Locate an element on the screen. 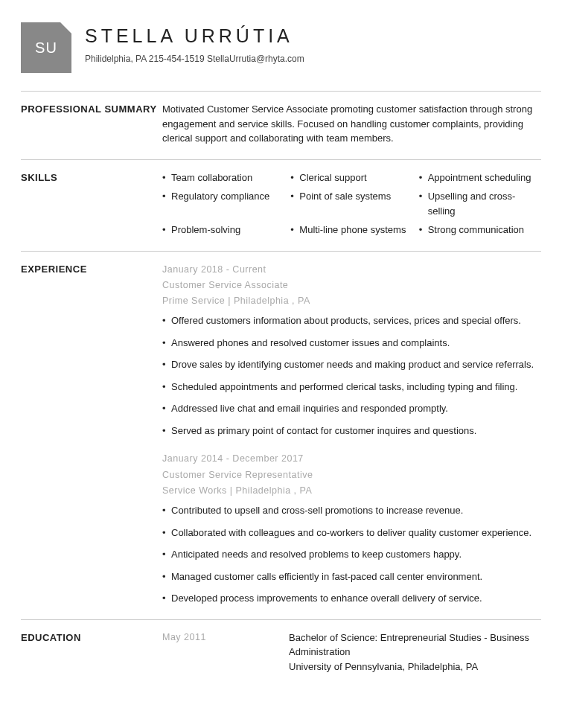  section-summary: PROFESSIONAL SUMMARY Motivated Customer … is located at coordinates (281, 125).